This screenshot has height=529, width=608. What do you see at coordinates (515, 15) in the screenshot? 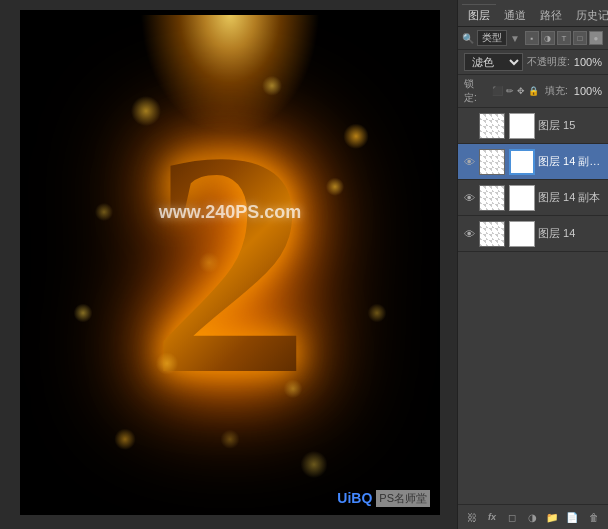
I see `tab-channels: 通道` at bounding box center [515, 15].